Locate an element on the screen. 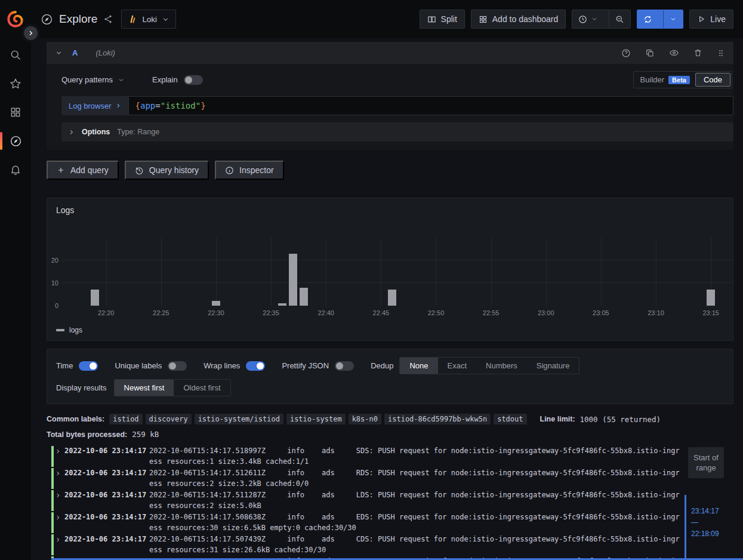  query-patterns-dropdown: Query patterns is located at coordinates (93, 80).